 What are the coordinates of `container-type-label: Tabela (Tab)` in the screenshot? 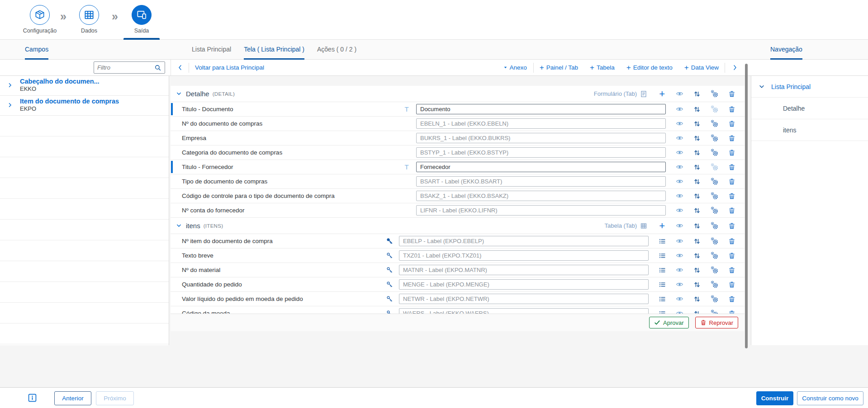 It's located at (621, 226).